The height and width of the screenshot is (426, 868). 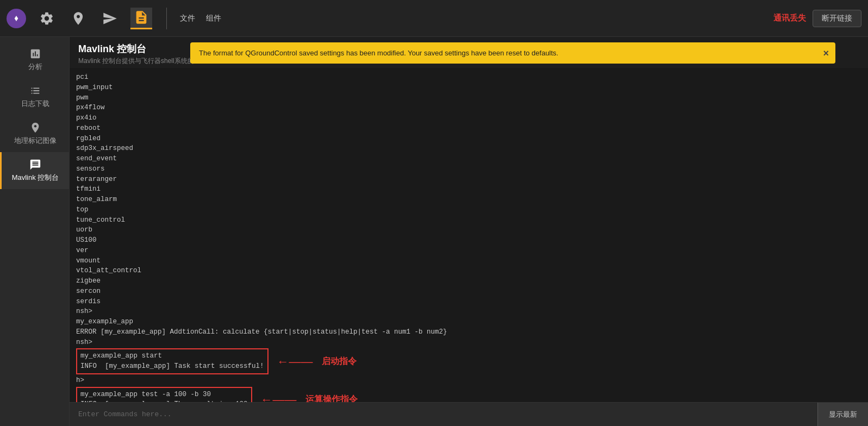 What do you see at coordinates (35, 171) in the screenshot?
I see `sidebar-item-mavlink: Mavlink 控制台` at bounding box center [35, 171].